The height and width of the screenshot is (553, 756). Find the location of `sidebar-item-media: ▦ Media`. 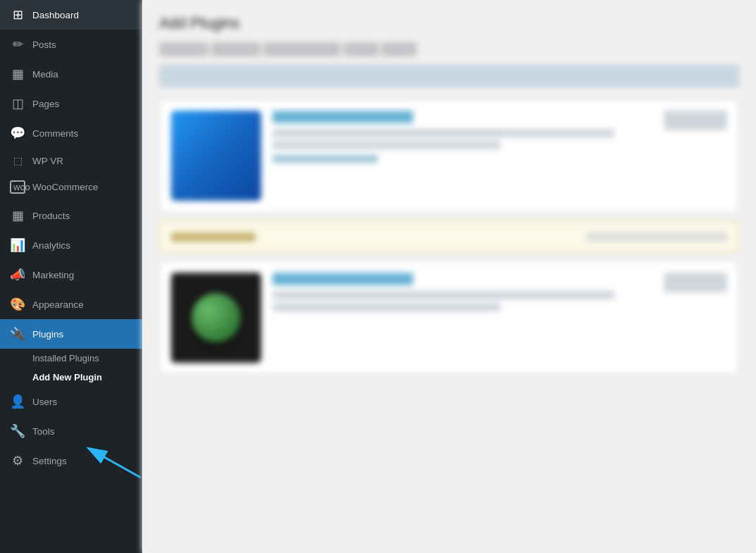

sidebar-item-media: ▦ Media is located at coordinates (71, 74).